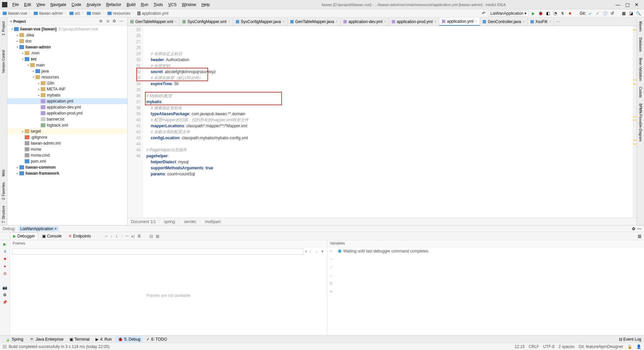 The height and width of the screenshot is (350, 644). Describe the element at coordinates (389, 96) in the screenshot. I see `code-line: # MyBatis配置` at that location.